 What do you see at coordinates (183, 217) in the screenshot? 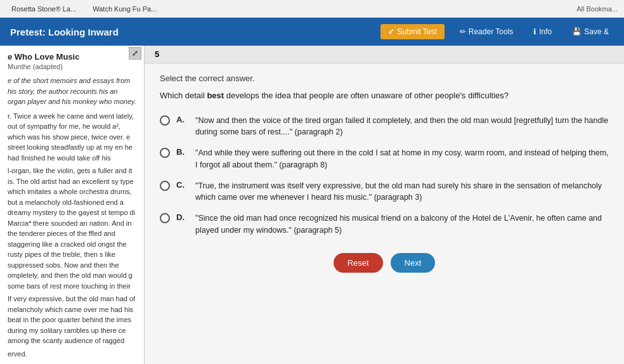
I see `option-d-label: D.` at bounding box center [183, 217].